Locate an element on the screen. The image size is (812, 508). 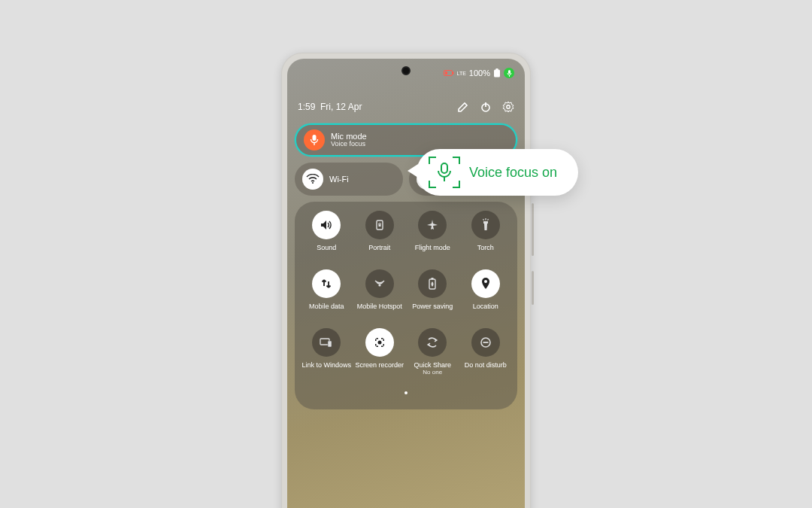
location-icon is located at coordinates (486, 284).